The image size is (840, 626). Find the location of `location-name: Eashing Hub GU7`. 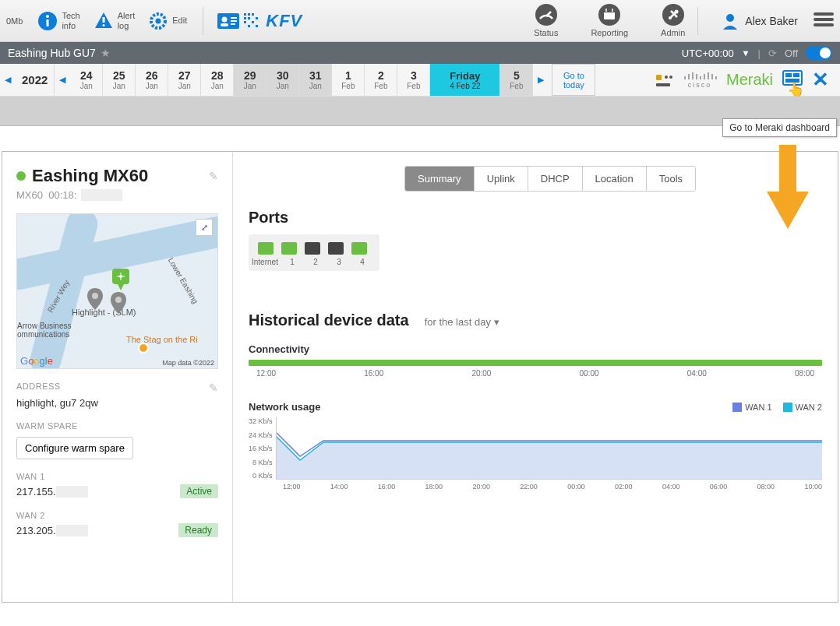

location-name: Eashing Hub GU7 is located at coordinates (51, 53).